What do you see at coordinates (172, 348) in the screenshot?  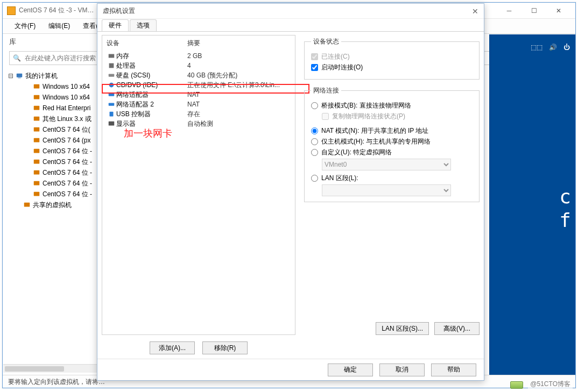 I see `add-hardware-button: 添加(A)...` at bounding box center [172, 348].